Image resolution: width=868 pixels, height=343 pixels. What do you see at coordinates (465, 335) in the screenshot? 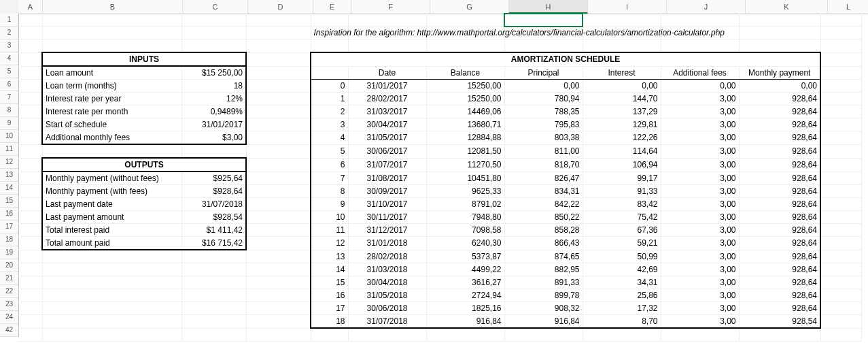
I see `cell-G42` at bounding box center [465, 335].